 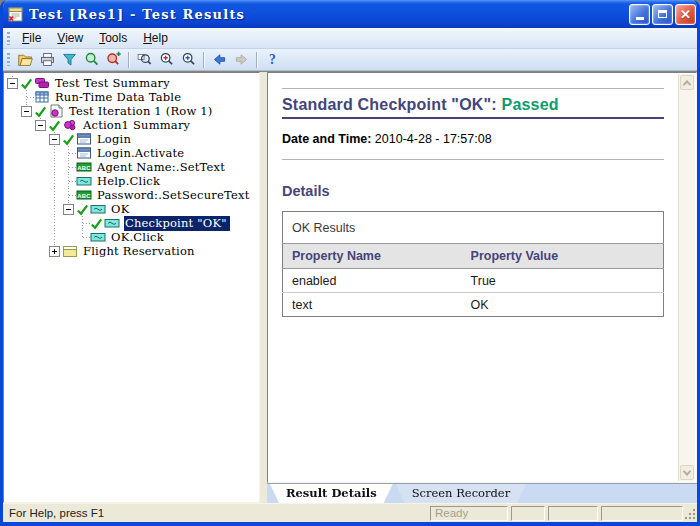 I want to click on tree-item-test-iteration-1-row-1: Test Iteration 1 (Row 1), so click(x=132, y=111).